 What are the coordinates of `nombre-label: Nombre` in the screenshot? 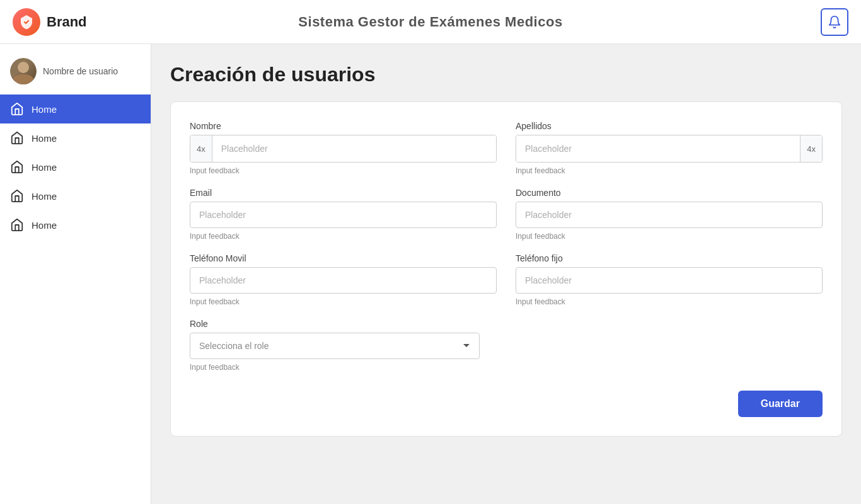 It's located at (343, 126).